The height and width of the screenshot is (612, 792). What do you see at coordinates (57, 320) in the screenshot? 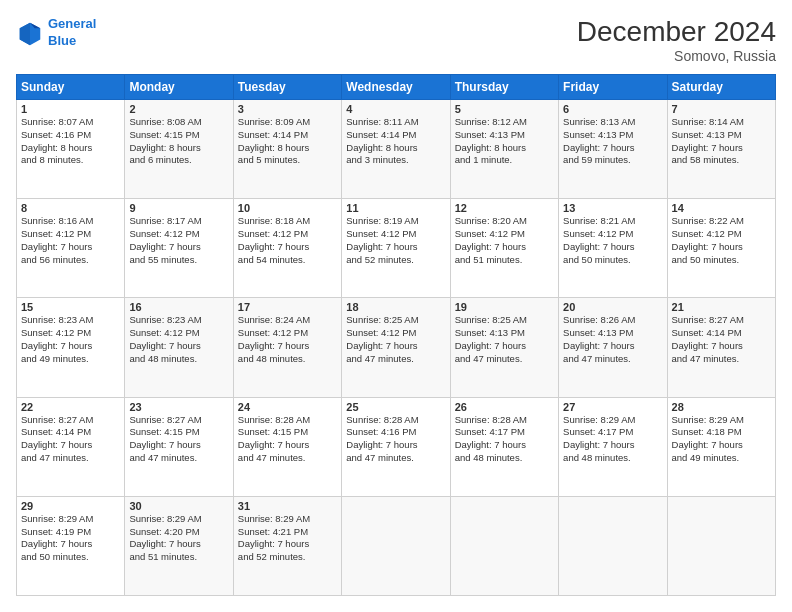
I see `cell-line: Sunrise: 8:23 AM` at bounding box center [57, 320].